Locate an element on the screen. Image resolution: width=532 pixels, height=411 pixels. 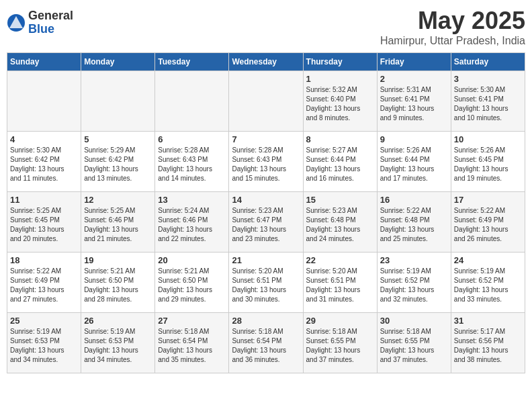
day-number: 4 is located at coordinates (44, 140).